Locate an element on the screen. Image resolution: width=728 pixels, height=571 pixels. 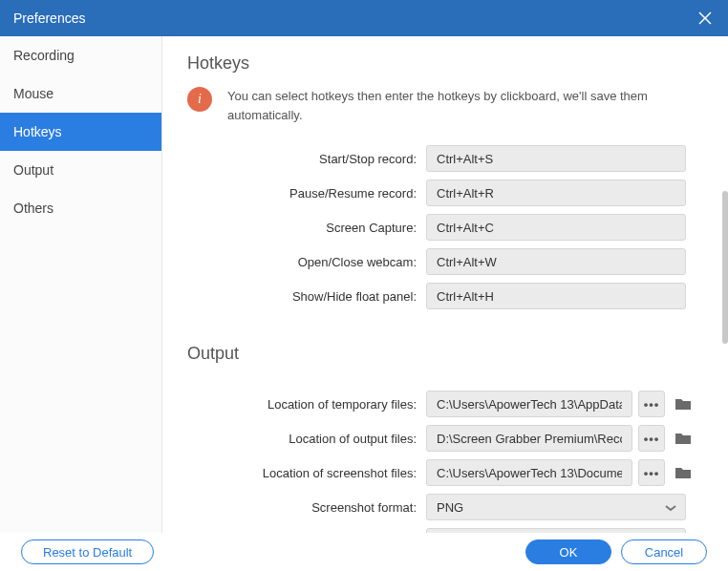
hotkey-input-screen-capture is located at coordinates (556, 227).